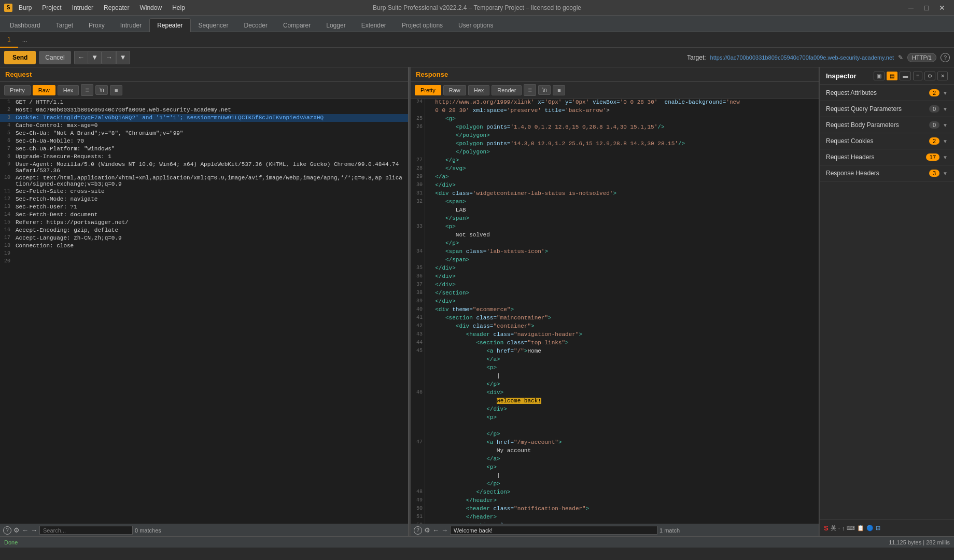 The image size is (954, 560). I want to click on tab-comparer: Comparer, so click(297, 25).